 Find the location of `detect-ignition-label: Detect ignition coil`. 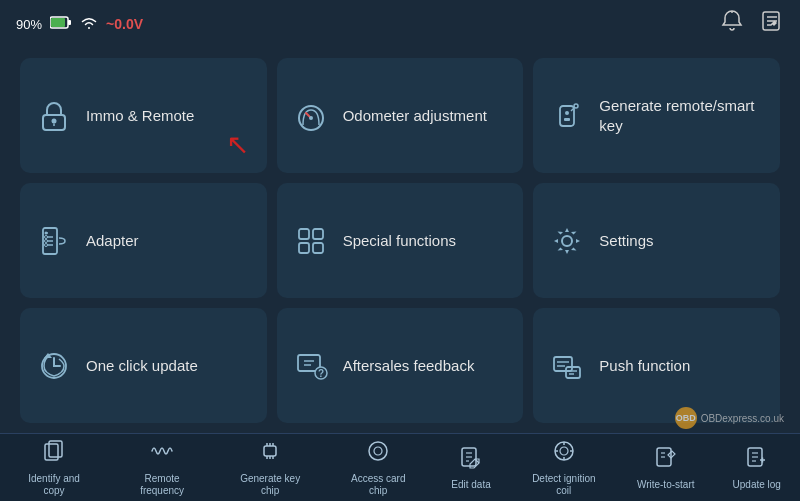

detect-ignition-label: Detect ignition coil is located at coordinates (564, 485).